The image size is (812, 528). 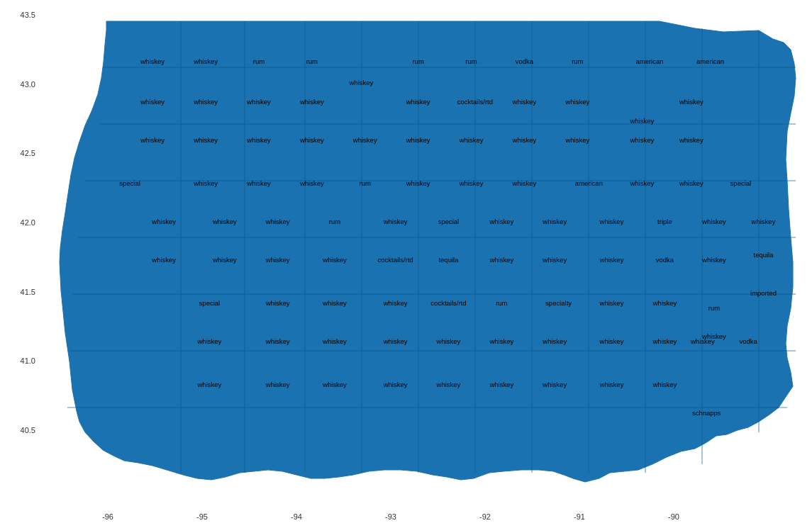 What do you see at coordinates (18, 153) in the screenshot?
I see `y-label-425: 42.5` at bounding box center [18, 153].